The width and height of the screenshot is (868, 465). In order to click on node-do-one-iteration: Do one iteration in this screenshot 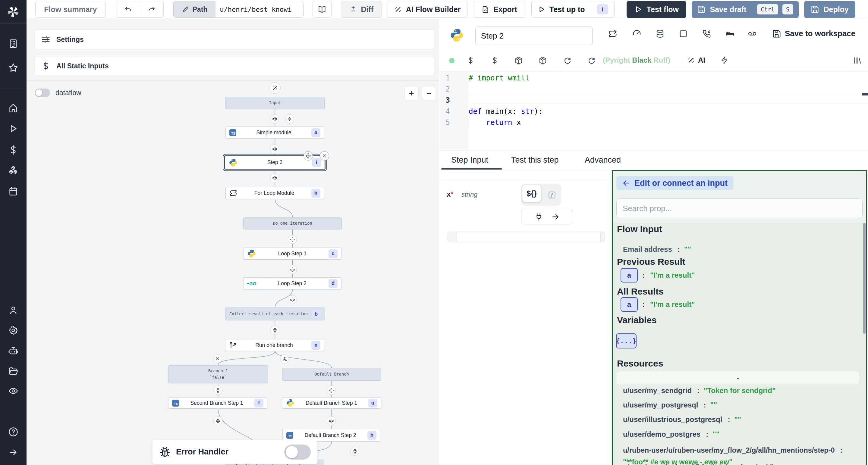, I will do `click(292, 224)`.